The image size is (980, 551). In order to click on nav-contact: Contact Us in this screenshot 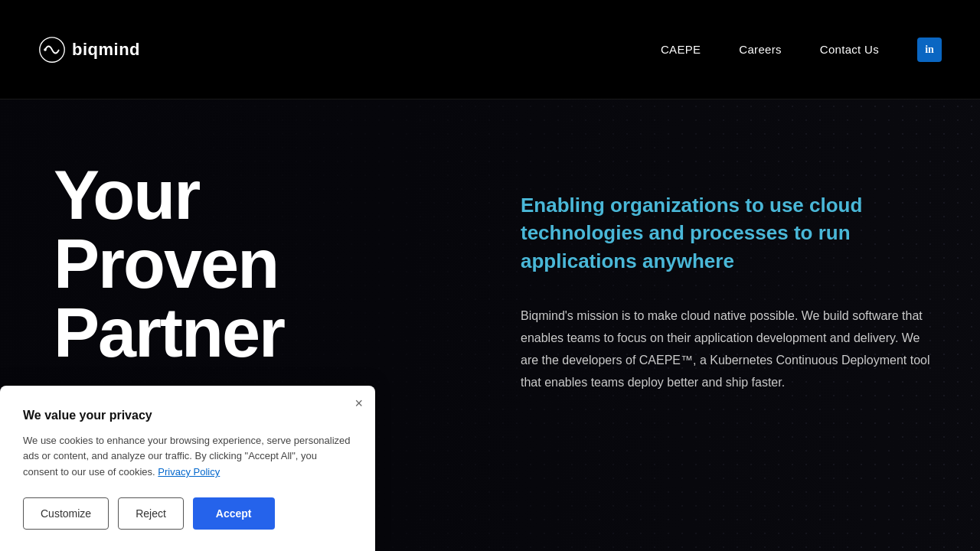, I will do `click(850, 49)`.